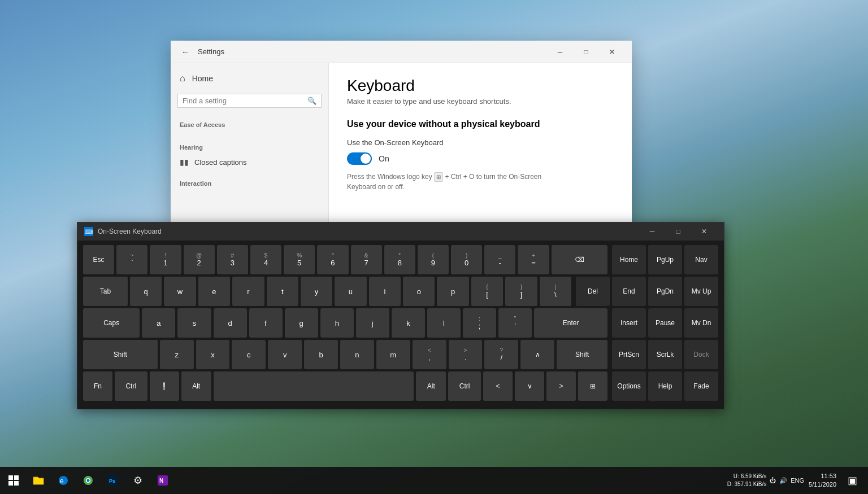  Describe the element at coordinates (533, 260) in the screenshot. I see `key-equals: +=` at that location.